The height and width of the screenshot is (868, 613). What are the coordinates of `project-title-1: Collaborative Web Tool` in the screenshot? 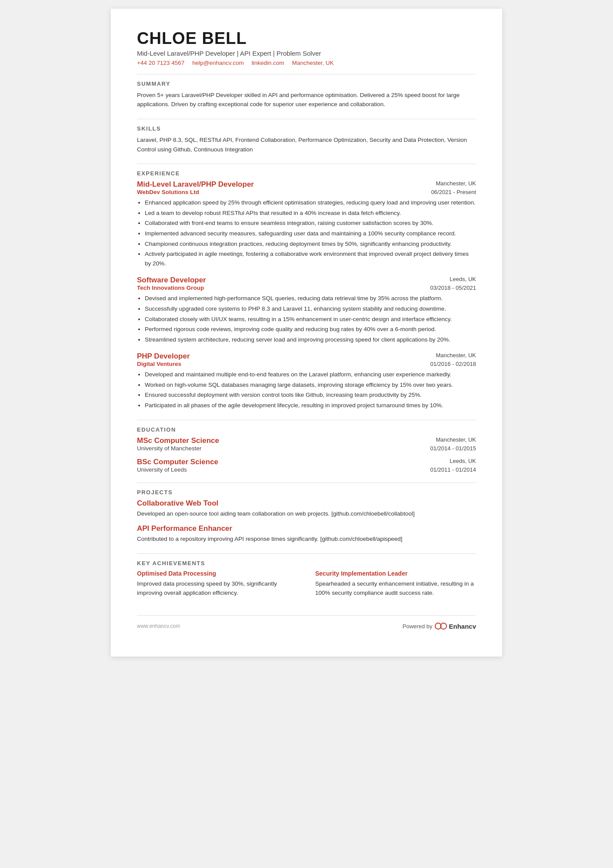 It's located at (306, 503).